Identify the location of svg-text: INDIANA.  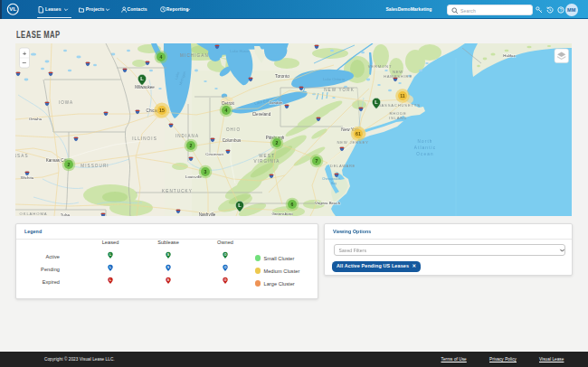
(187, 136).